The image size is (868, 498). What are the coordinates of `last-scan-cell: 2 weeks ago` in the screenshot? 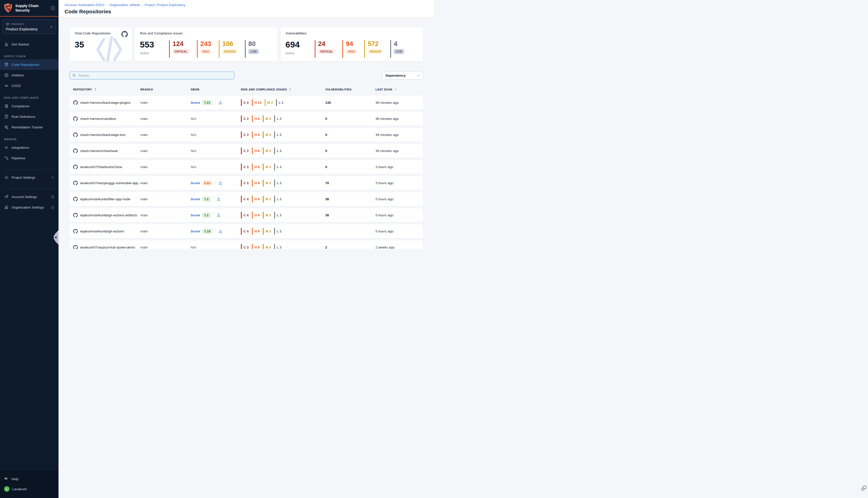 It's located at (397, 247).